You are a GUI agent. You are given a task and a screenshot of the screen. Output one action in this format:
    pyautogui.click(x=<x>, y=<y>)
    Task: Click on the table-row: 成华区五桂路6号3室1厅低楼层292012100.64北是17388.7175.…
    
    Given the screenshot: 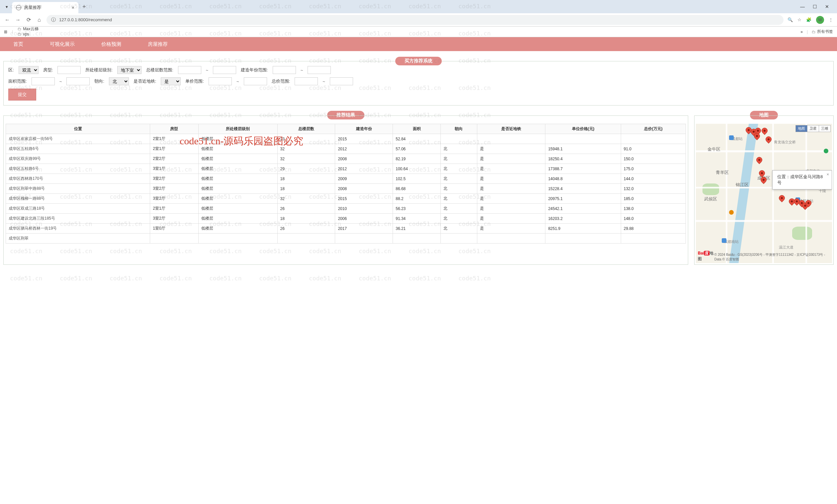 What is the action you would take?
    pyautogui.click(x=346, y=169)
    